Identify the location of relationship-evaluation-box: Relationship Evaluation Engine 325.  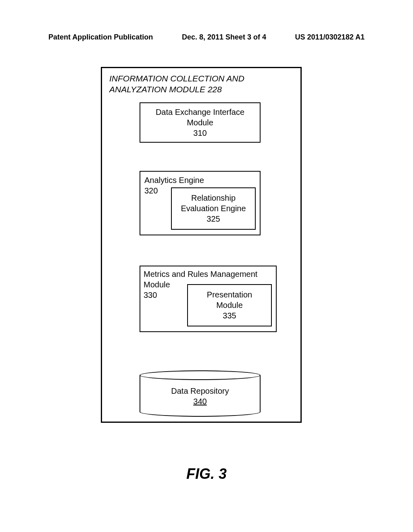
(213, 209).